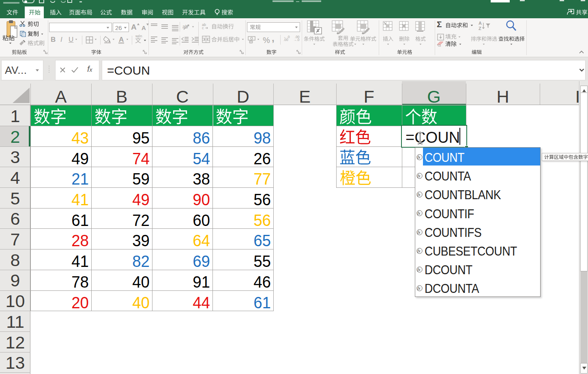  I want to click on svg-text: A, so click(480, 23).